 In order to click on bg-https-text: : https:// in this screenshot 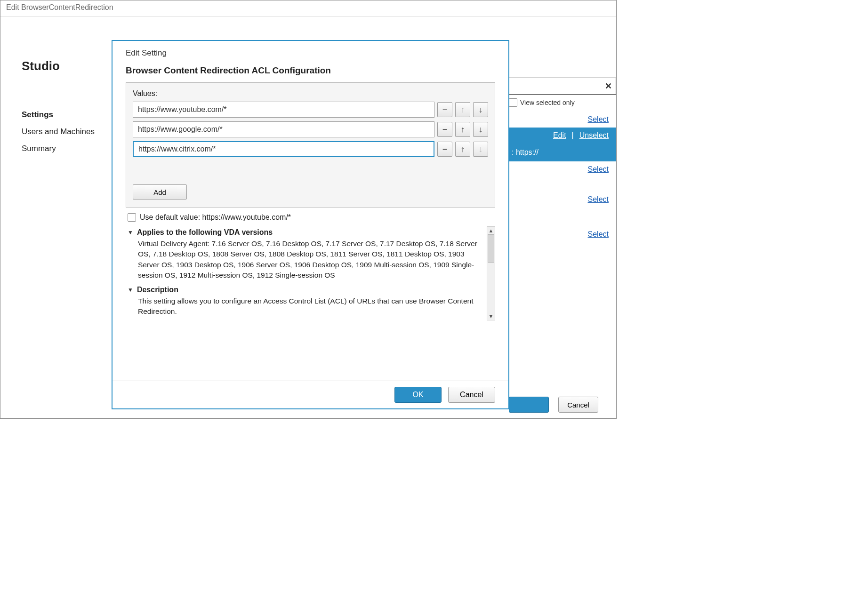, I will do `click(562, 152)`.